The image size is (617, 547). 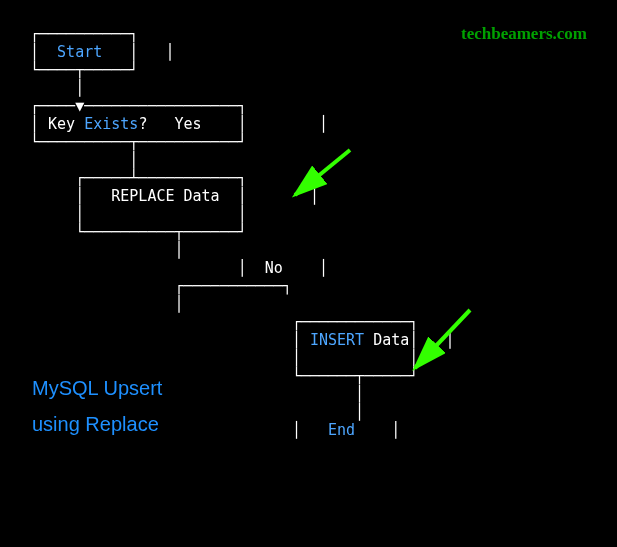 What do you see at coordinates (274, 268) in the screenshot?
I see `no-label: No` at bounding box center [274, 268].